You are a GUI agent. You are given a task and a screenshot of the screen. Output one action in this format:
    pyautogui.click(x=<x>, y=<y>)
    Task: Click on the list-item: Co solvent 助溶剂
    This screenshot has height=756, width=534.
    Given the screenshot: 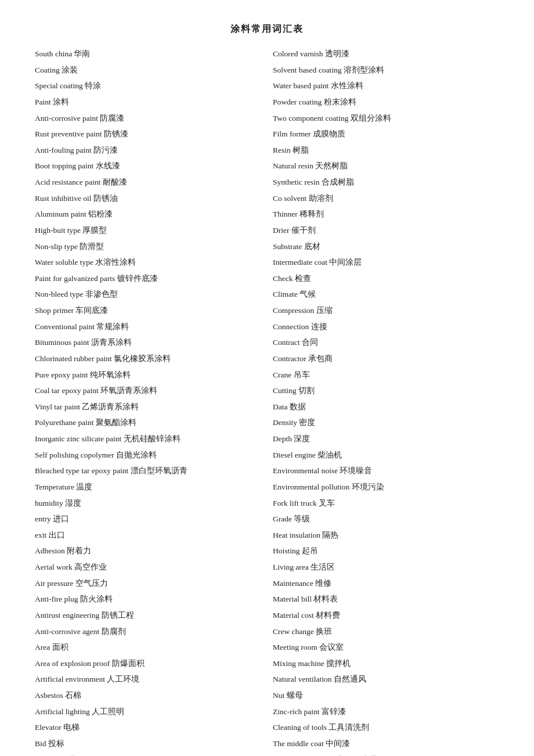 What is the action you would take?
    pyautogui.click(x=386, y=199)
    